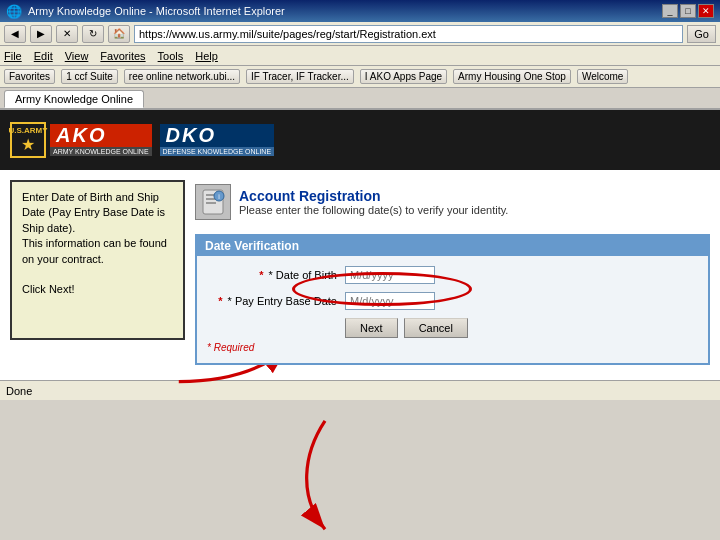 The width and height of the screenshot is (720, 540). I want to click on bookmark-housing: Army Housing One Stop, so click(512, 76).